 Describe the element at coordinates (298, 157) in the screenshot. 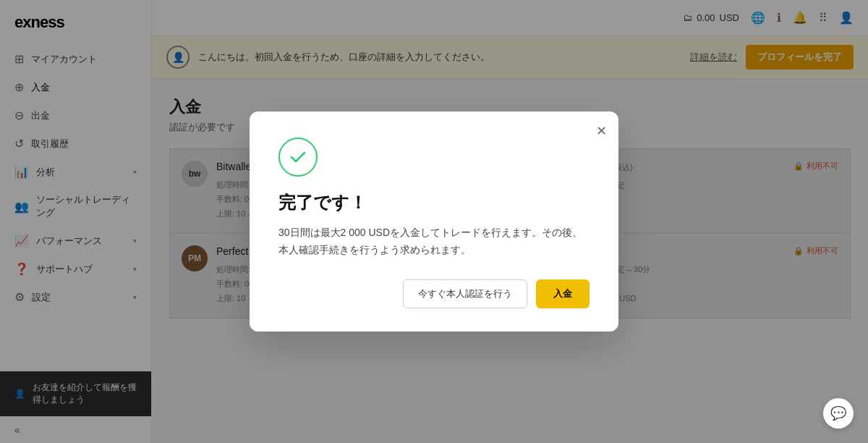

I see `checkmark-svg` at that location.